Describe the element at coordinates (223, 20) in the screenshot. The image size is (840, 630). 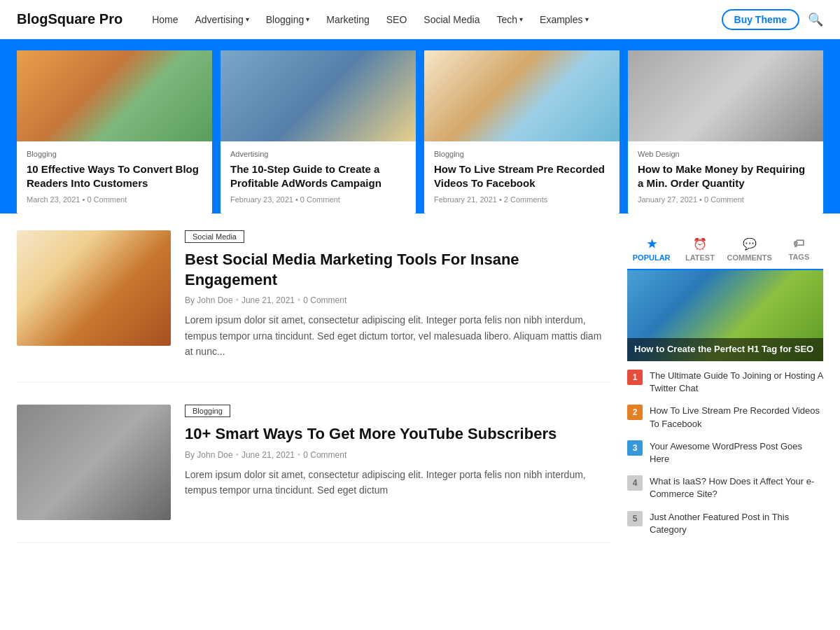
I see `nav-item-advertising: Advertising▾` at that location.